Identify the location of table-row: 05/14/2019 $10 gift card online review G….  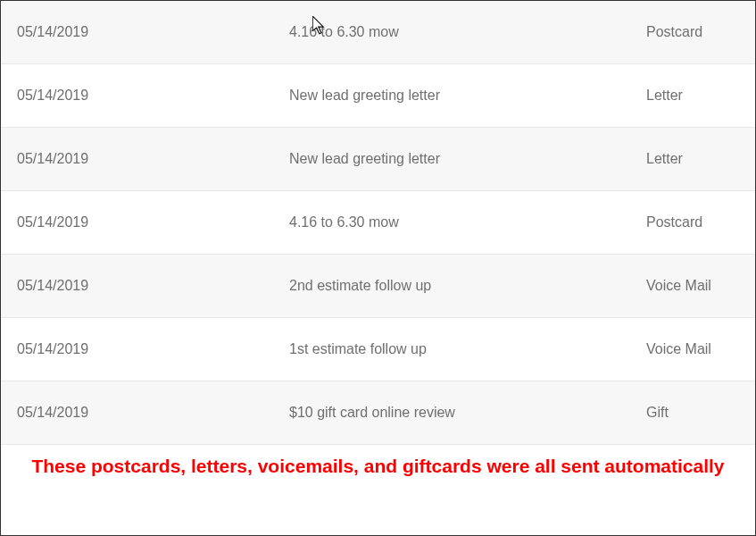
(378, 413).